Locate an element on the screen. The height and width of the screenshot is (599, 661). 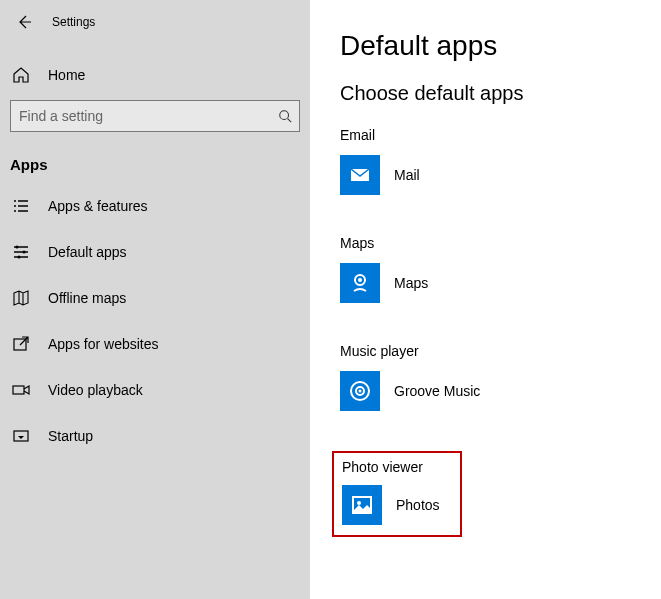
video-icon is located at coordinates (21, 390).